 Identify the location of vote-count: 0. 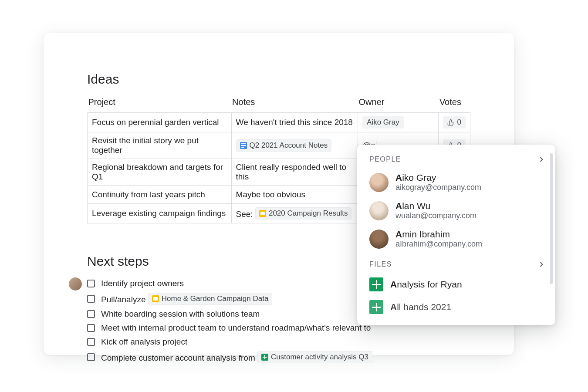
(459, 122).